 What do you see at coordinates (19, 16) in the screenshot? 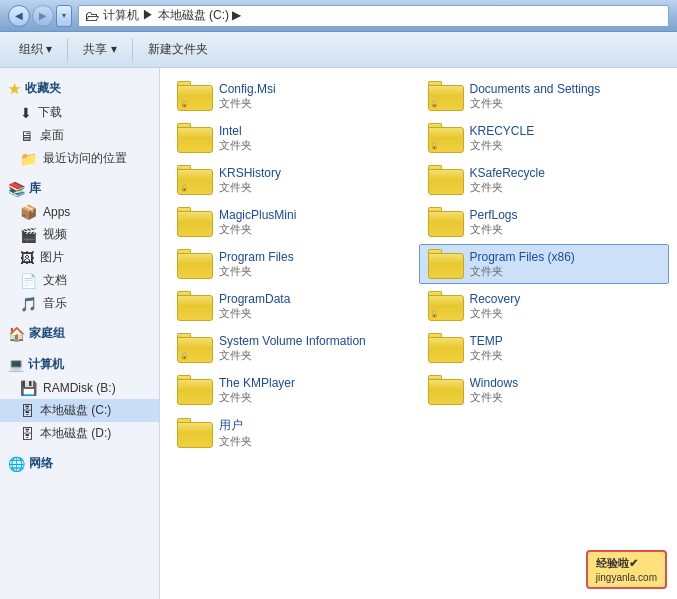
I see `back-button: ◀` at bounding box center [19, 16].